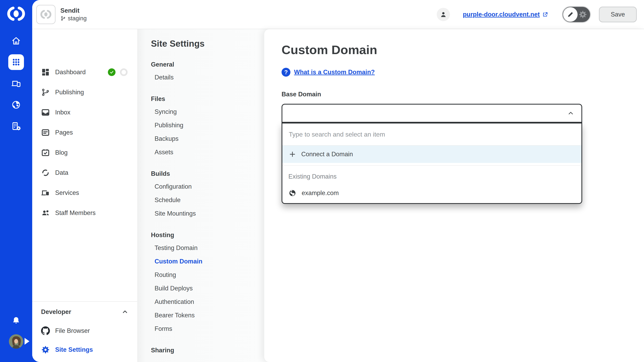 Image resolution: width=644 pixels, height=362 pixels. What do you see at coordinates (16, 105) in the screenshot?
I see `globe-icon` at bounding box center [16, 105].